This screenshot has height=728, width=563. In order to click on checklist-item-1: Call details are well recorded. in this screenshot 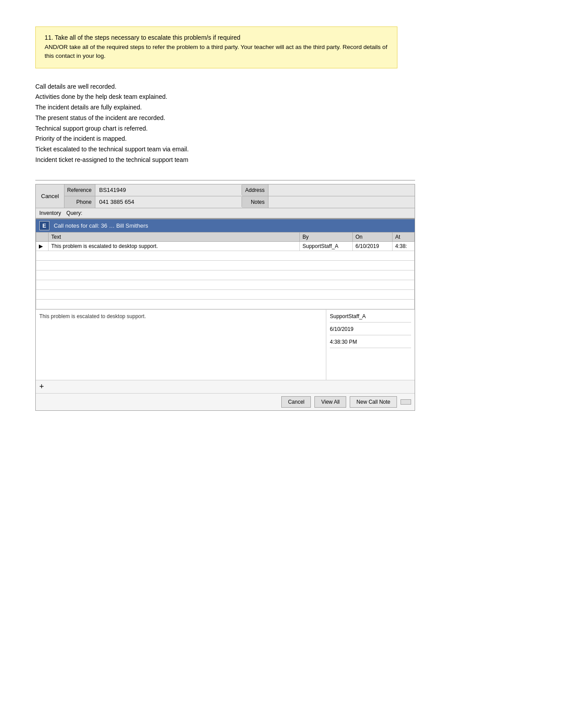, I will do `click(286, 87)`.